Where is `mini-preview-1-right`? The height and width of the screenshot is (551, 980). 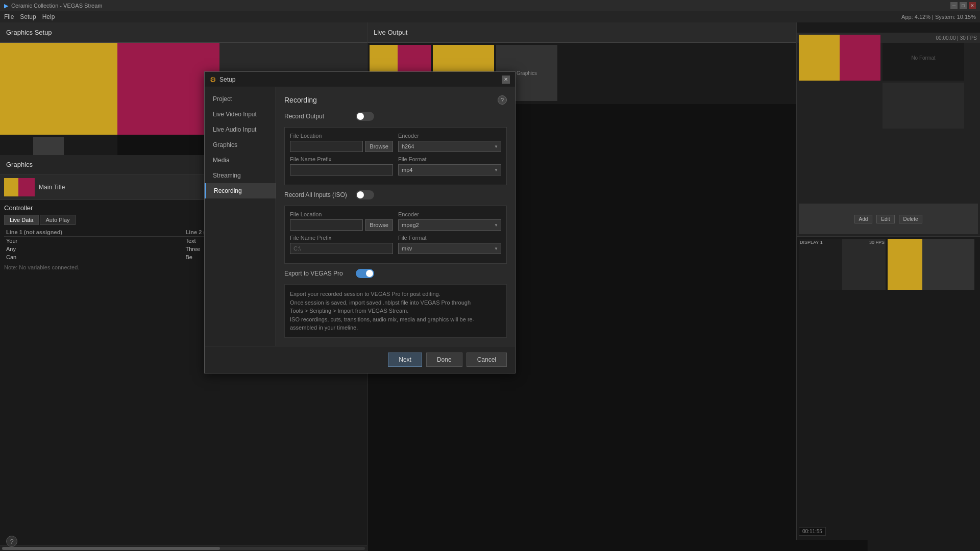 mini-preview-1-right is located at coordinates (860, 58).